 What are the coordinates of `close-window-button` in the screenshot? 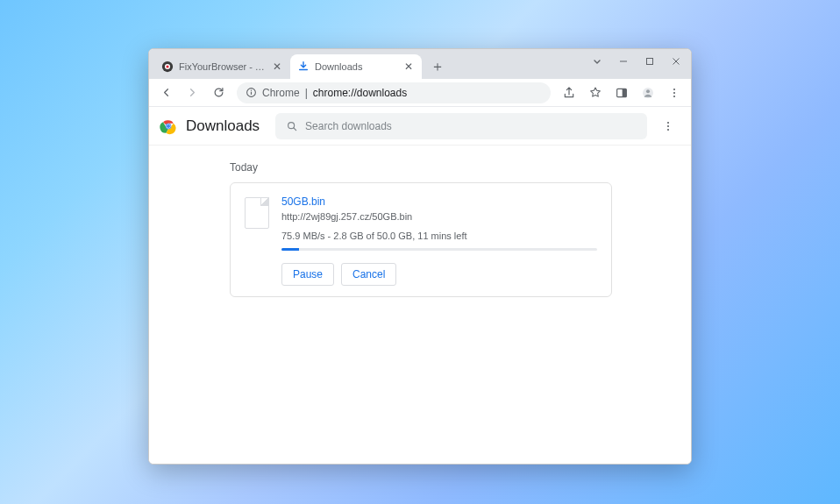 It's located at (676, 61).